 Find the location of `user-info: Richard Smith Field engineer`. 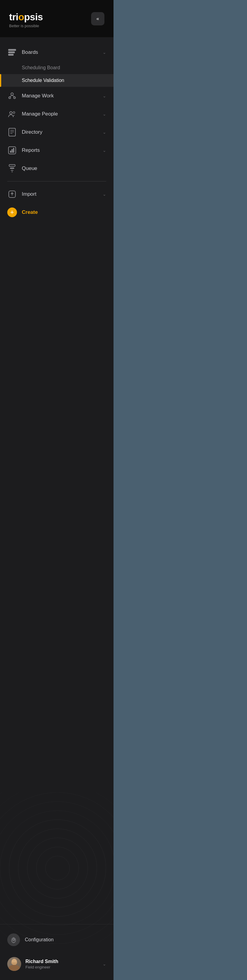

user-info: Richard Smith Field engineer is located at coordinates (64, 964).